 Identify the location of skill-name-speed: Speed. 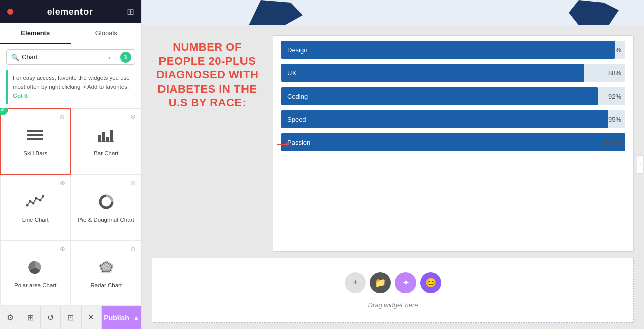
(297, 120).